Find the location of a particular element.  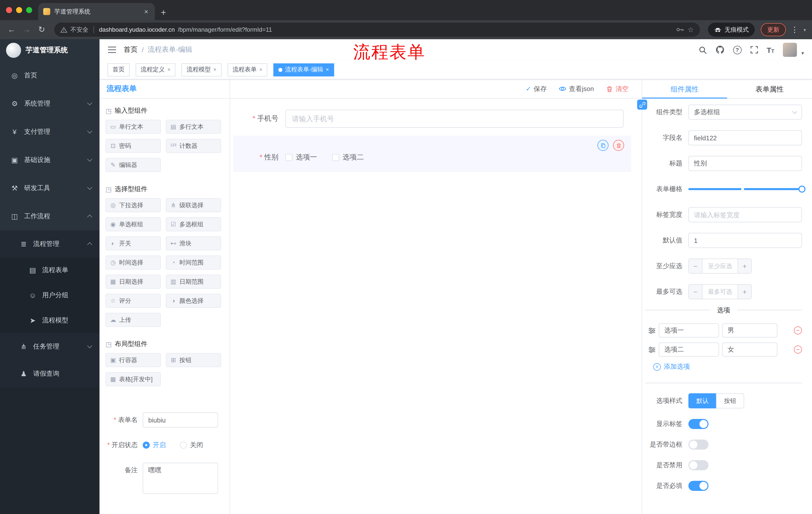

reload-button: ↻ is located at coordinates (42, 30).